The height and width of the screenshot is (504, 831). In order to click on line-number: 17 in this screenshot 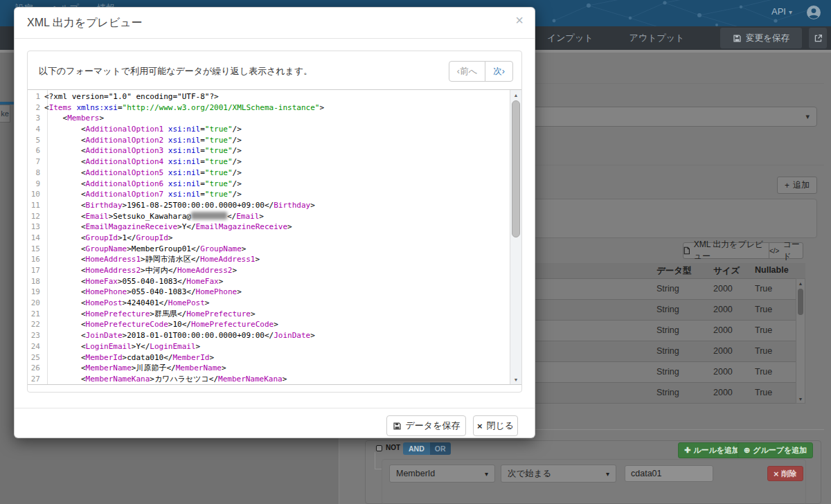, I will do `click(36, 271)`.